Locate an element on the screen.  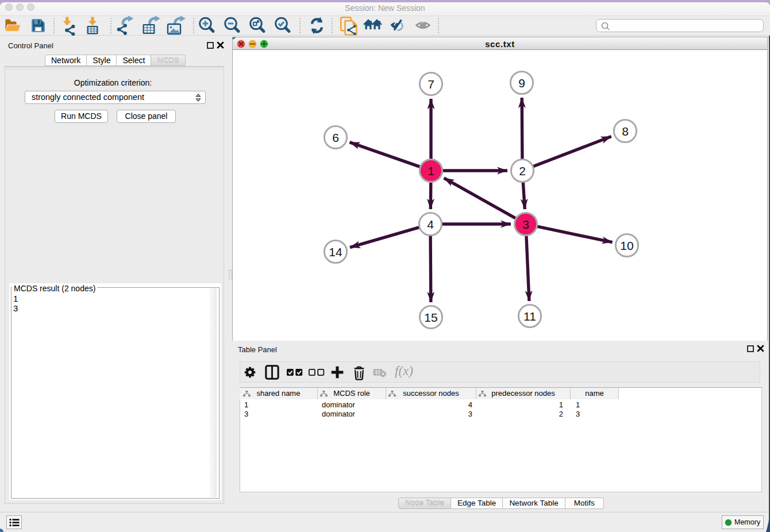
svg-text: 3 is located at coordinates (526, 224).